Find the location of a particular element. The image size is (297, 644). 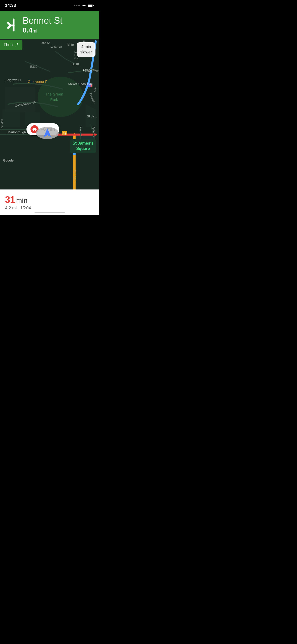

then-label: Then is located at coordinates (8, 45).